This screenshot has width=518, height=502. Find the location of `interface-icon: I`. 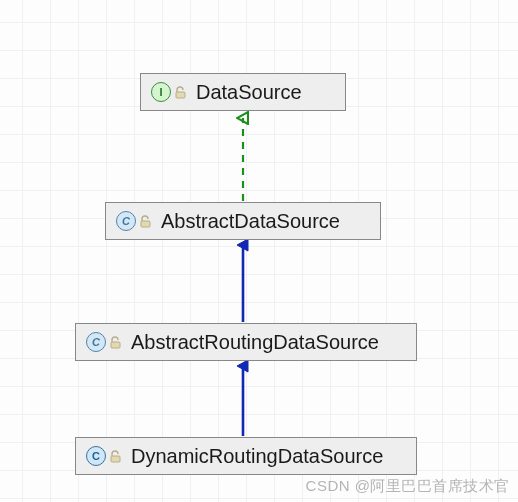

interface-icon: I is located at coordinates (161, 92).